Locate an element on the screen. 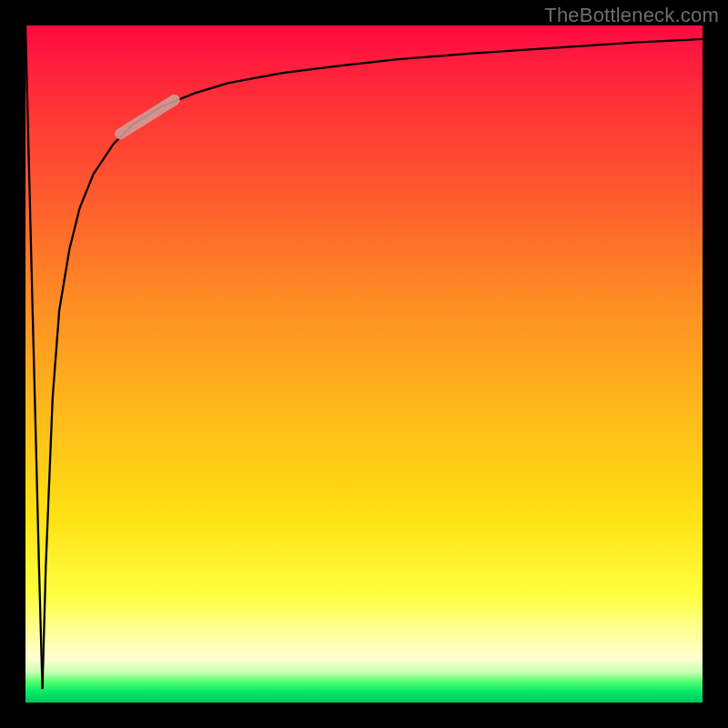  highlight-marker is located at coordinates (147, 116).